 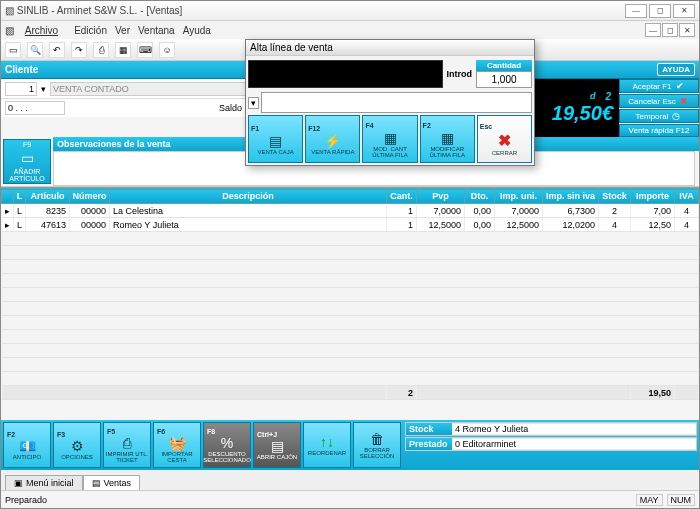 What do you see at coordinates (156, 30) in the screenshot?
I see `menu-ventana: Ventana` at bounding box center [156, 30].